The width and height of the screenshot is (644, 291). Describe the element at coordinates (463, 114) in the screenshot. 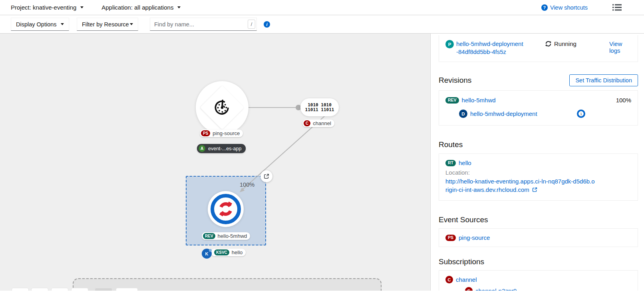

I see `deployment-badge: D` at that location.